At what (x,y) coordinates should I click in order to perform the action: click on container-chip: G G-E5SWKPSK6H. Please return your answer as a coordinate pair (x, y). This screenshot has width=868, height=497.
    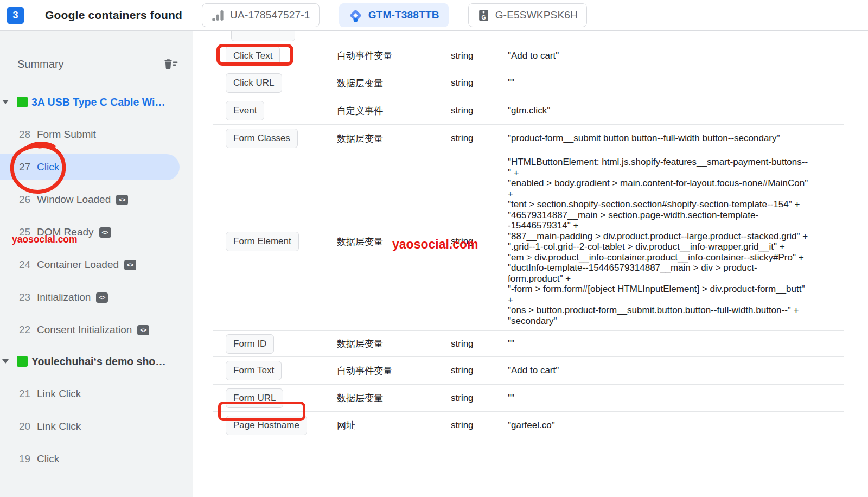
    Looking at the image, I should click on (527, 15).